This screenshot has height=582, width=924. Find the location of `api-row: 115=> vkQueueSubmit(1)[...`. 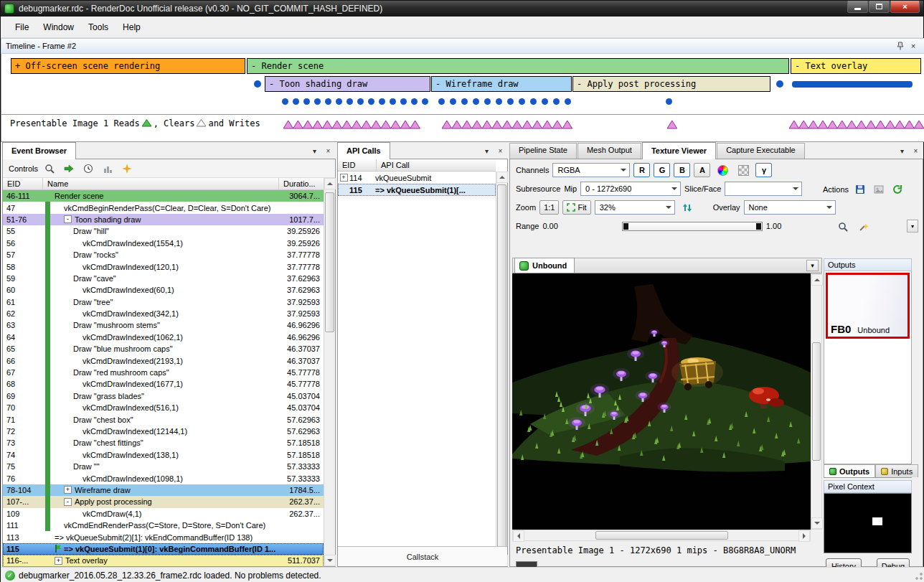

api-row: 115=> vkQueueSubmit(1)[... is located at coordinates (417, 189).